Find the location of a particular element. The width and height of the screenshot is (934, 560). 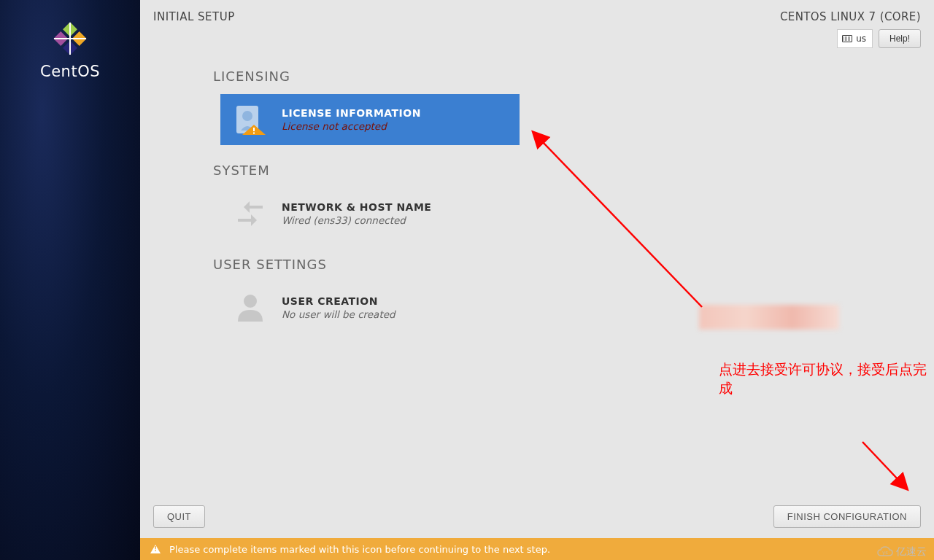

brand-text: CentOS is located at coordinates (70, 71).